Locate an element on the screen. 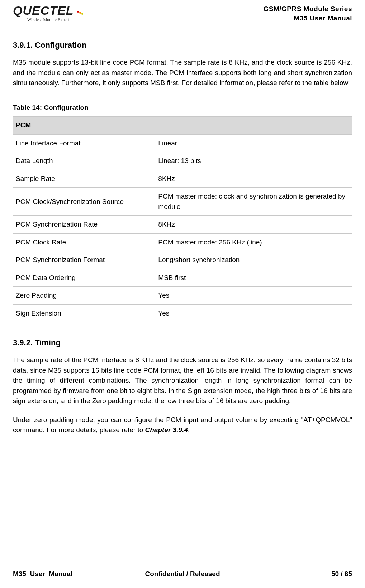 This screenshot has height=588, width=365. logo-dots-icon is located at coordinates (80, 13).